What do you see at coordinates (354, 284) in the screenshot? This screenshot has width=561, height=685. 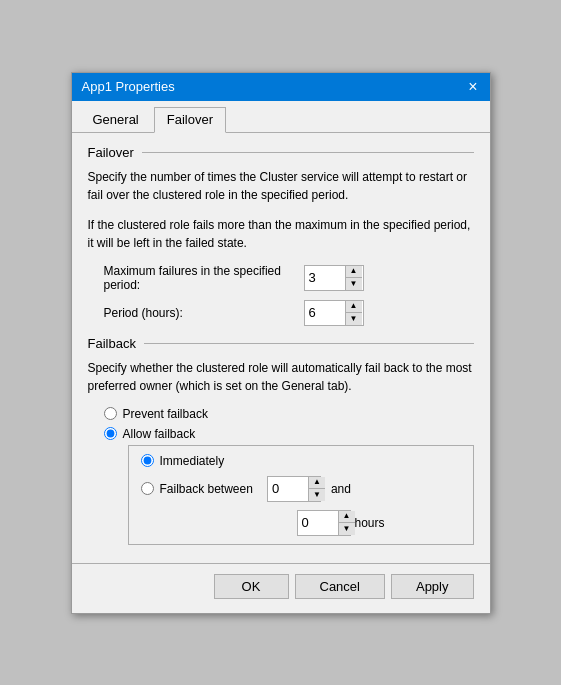 I see `max-failures-down: ▼` at bounding box center [354, 284].